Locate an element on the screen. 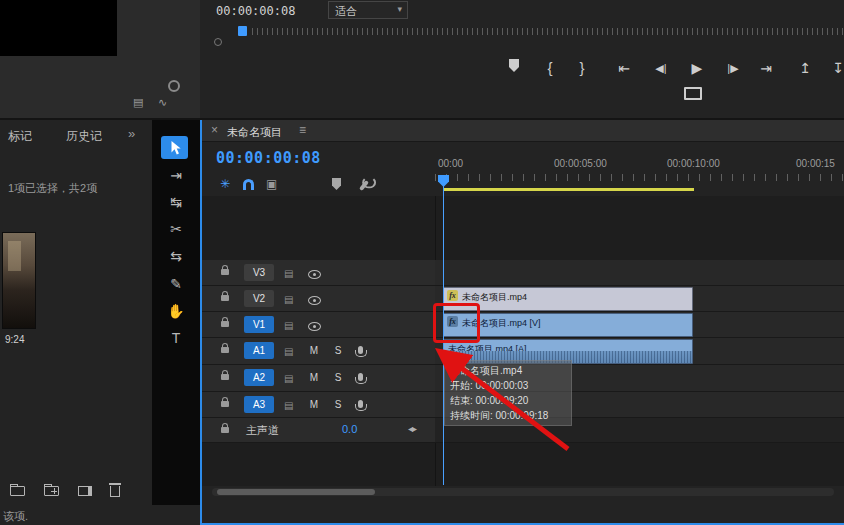 The width and height of the screenshot is (844, 525). play-button: ▶ is located at coordinates (697, 68).